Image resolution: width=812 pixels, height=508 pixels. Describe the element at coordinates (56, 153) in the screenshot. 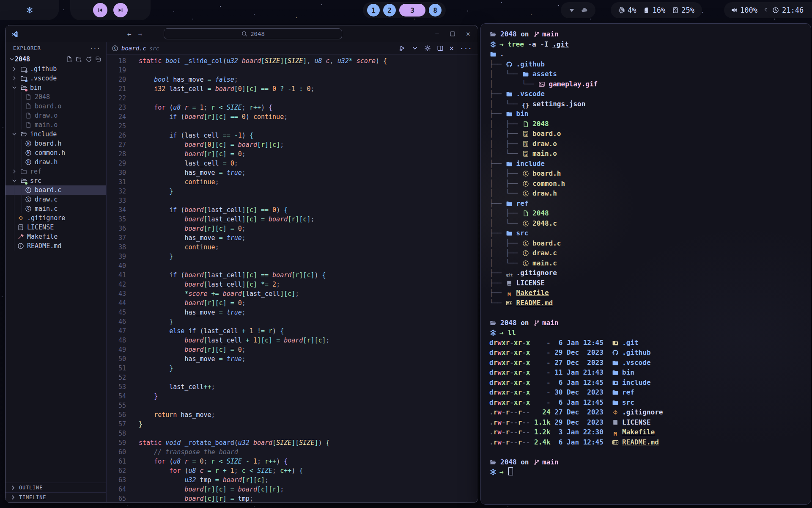

I see `explorer-item-common.h: Hcommon.h` at that location.